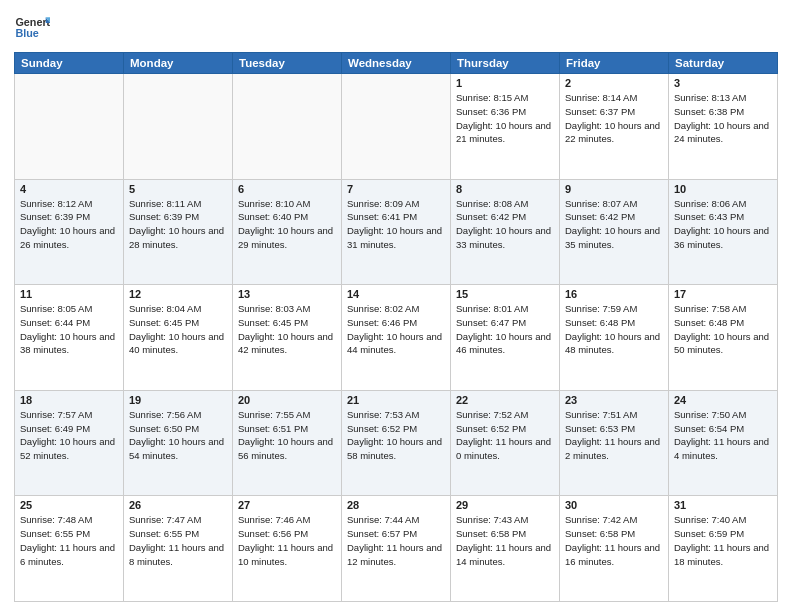  What do you see at coordinates (69, 224) in the screenshot?
I see `day-info: Sunrise: 8:12 AMSunset: 6:39 PMDaylight:…` at bounding box center [69, 224].